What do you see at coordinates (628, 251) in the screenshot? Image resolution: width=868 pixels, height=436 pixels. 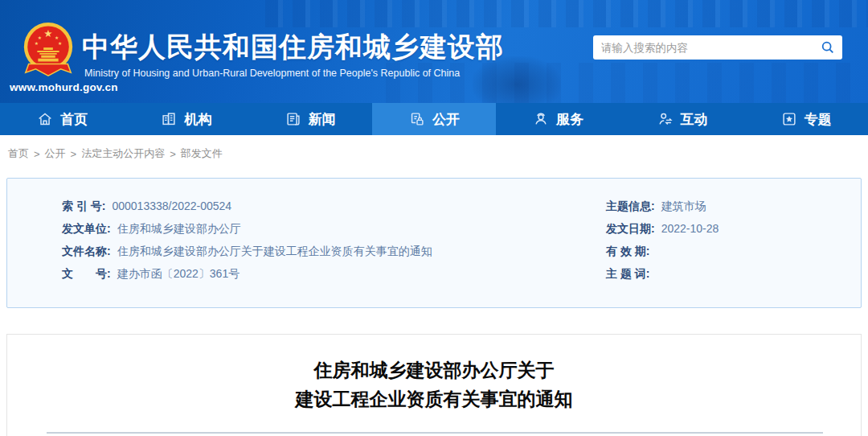 I see `meta-label: 有 效 期:` at bounding box center [628, 251].